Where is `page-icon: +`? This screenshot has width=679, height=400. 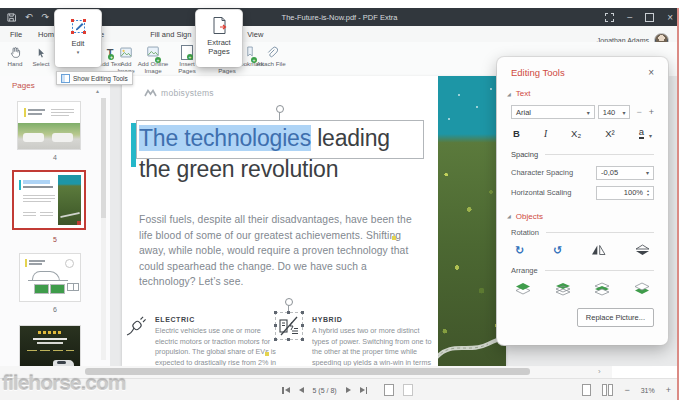
page-icon: + is located at coordinates (187, 52).